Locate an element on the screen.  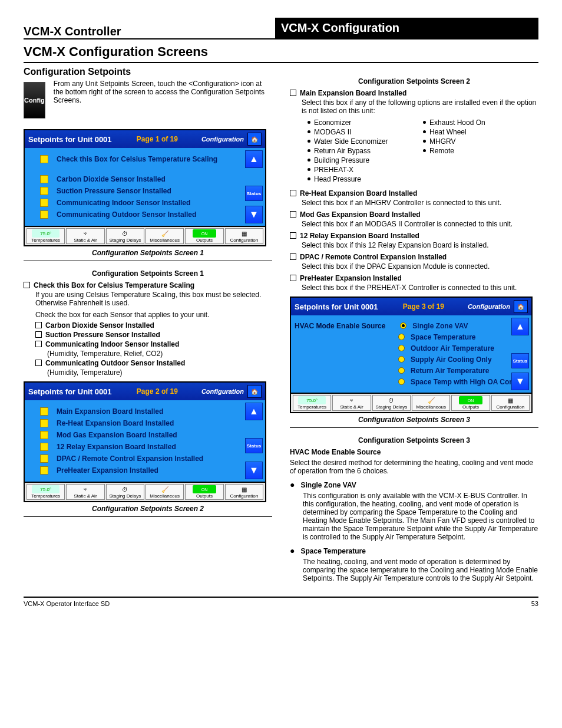
header-left: VCM-X Controller is located at coordinates (150, 32).